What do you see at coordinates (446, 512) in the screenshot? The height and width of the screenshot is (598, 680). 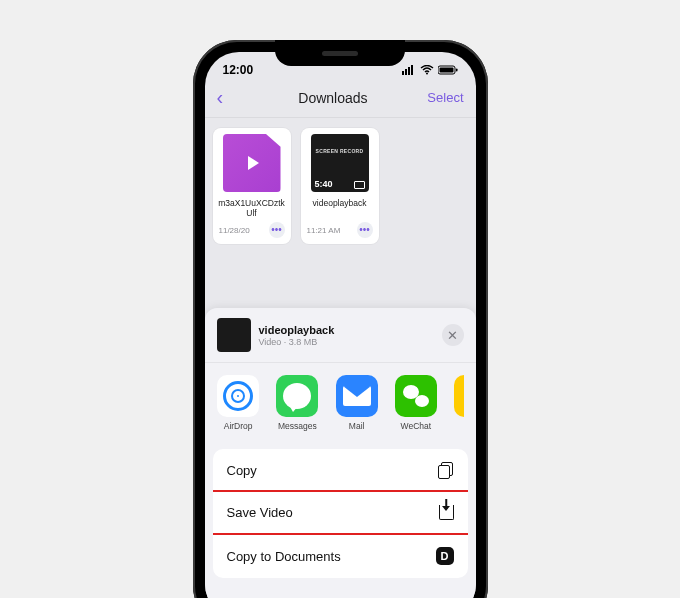 I see `download-icon` at bounding box center [446, 512].